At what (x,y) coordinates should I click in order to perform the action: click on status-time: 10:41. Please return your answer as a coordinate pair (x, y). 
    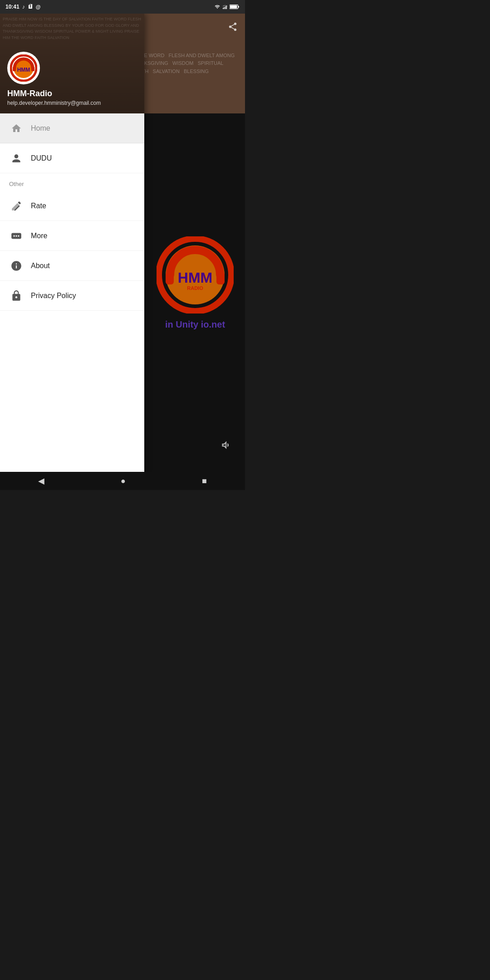
    Looking at the image, I should click on (13, 7).